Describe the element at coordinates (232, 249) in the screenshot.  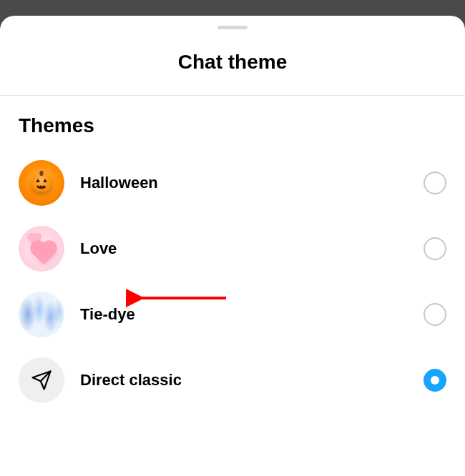
I see `theme-option-love: Love` at that location.